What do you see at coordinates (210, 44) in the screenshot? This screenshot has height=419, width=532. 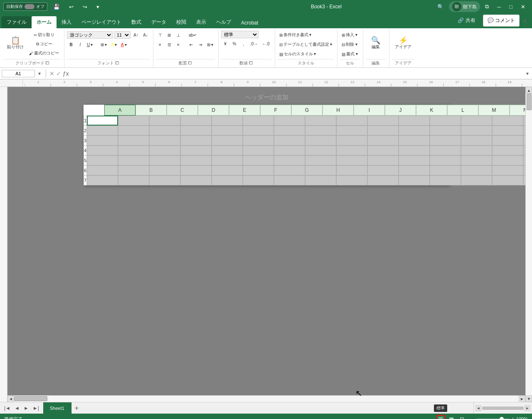 I see `merge-center-button: ⊞▾` at bounding box center [210, 44].